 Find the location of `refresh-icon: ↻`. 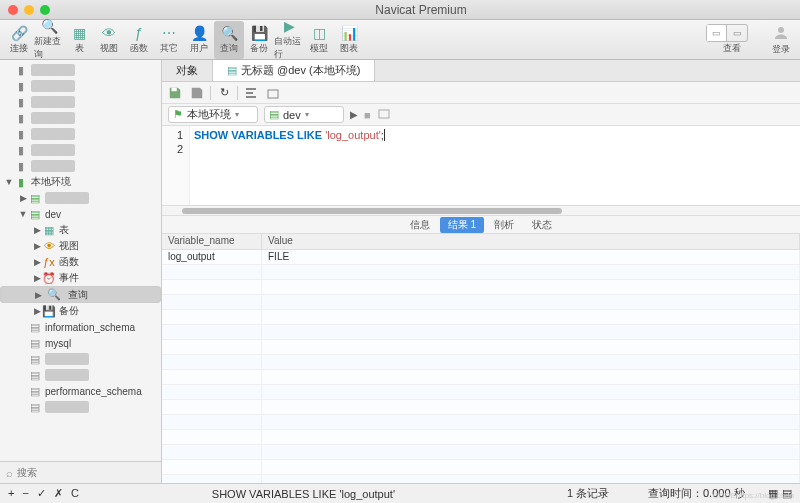

refresh-icon: ↻ is located at coordinates (224, 93).